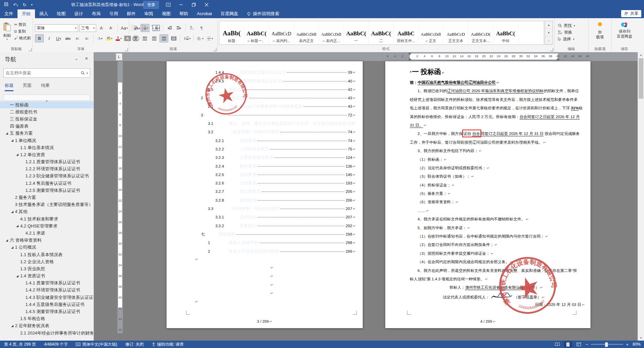  What do you see at coordinates (567, 26) in the screenshot?
I see `find-button: 查找▾` at bounding box center [567, 26].